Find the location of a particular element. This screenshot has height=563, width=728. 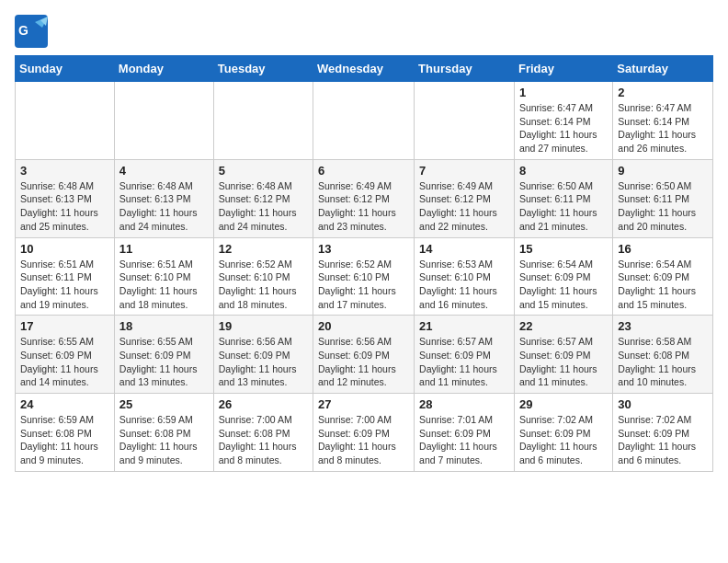

calendar-cell: 10Sunrise: 6:51 AMSunset: 6:11 PMDayligh… is located at coordinates (65, 276).